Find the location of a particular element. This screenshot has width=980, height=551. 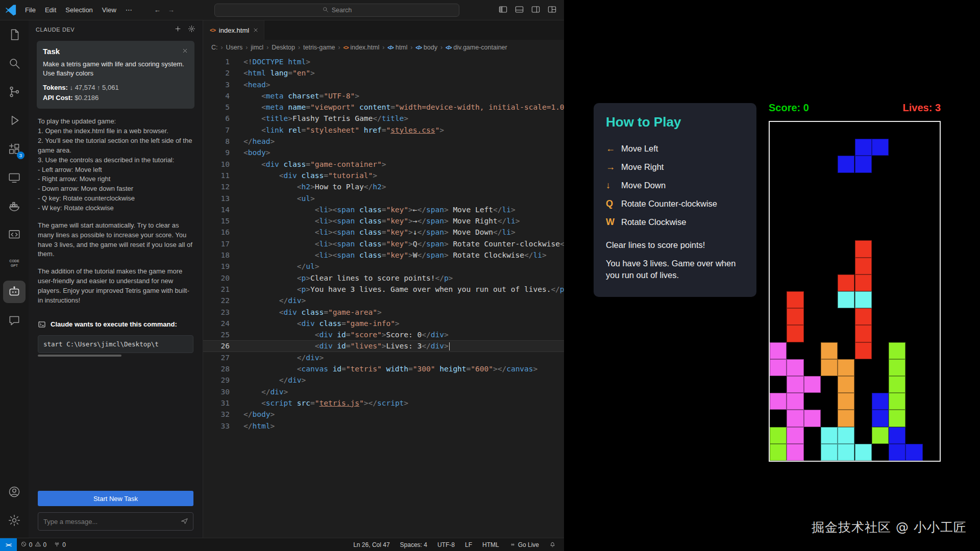

new-task-icon is located at coordinates (178, 30).